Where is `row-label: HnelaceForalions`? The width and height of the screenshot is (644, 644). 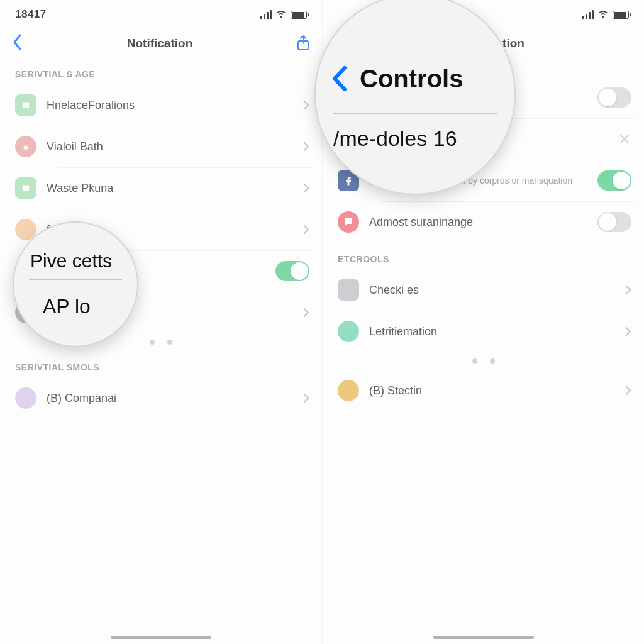
row-label: HnelaceForalions is located at coordinates (170, 106).